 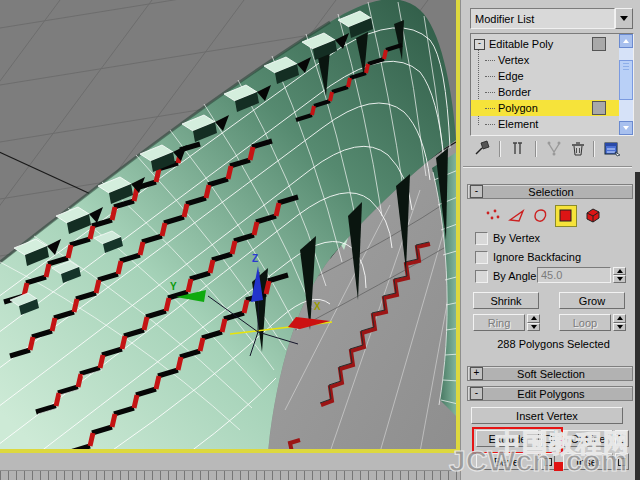 I want to click on rollout-title: Edit Polygons, so click(x=551, y=394).